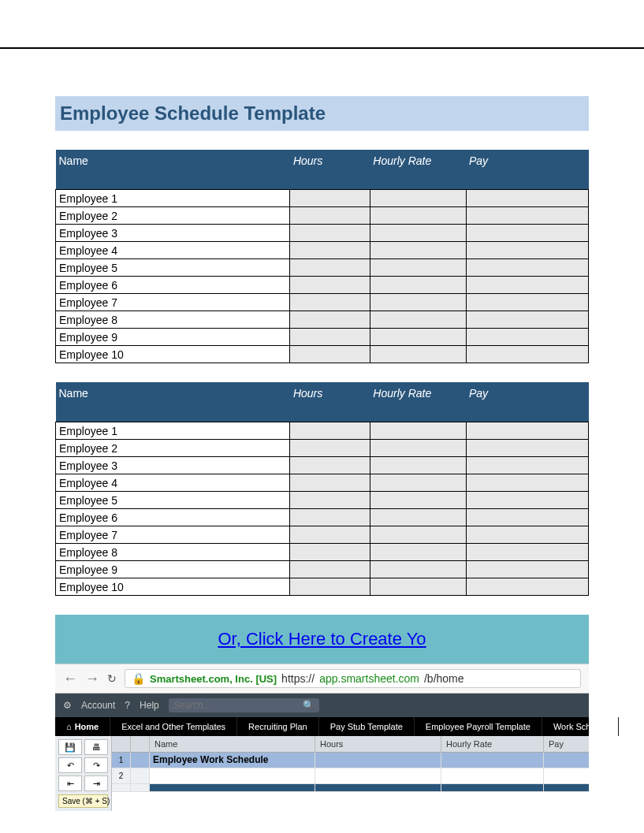 Image resolution: width=644 pixels, height=833 pixels. Describe the element at coordinates (173, 431) in the screenshot. I see `employee-name-cell: Employee 1` at that location.